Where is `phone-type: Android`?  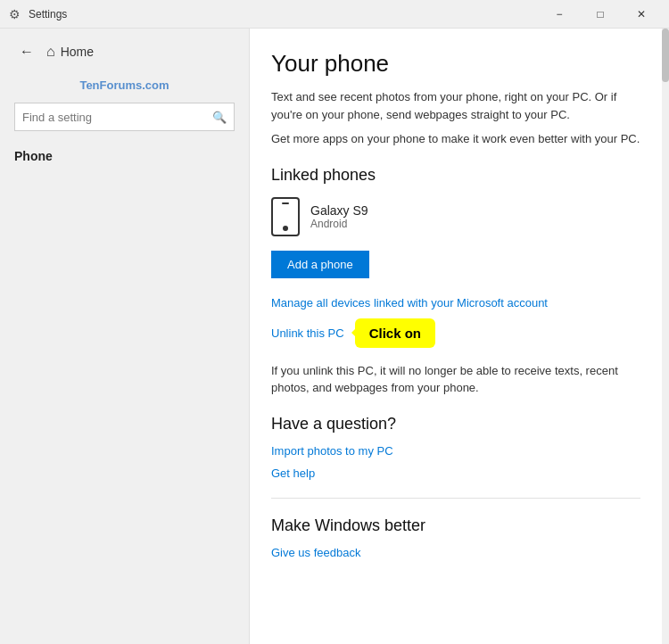
phone-type: Android is located at coordinates (339, 224).